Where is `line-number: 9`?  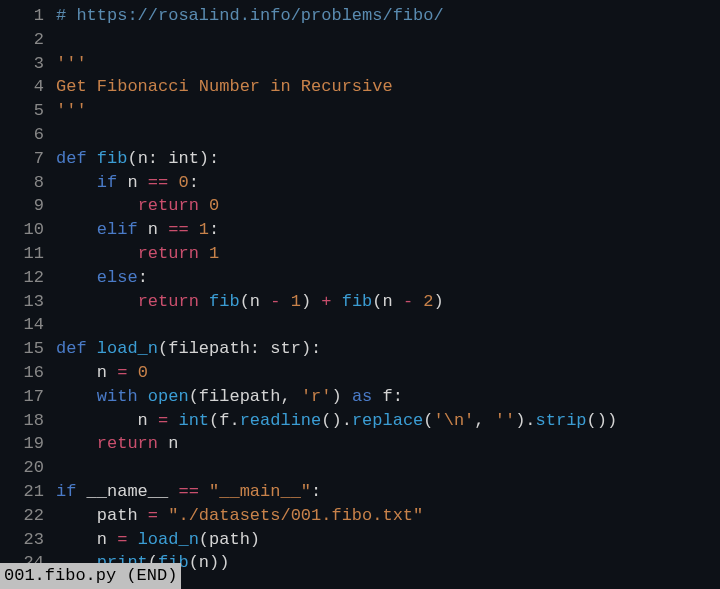 line-number: 9 is located at coordinates (28, 206).